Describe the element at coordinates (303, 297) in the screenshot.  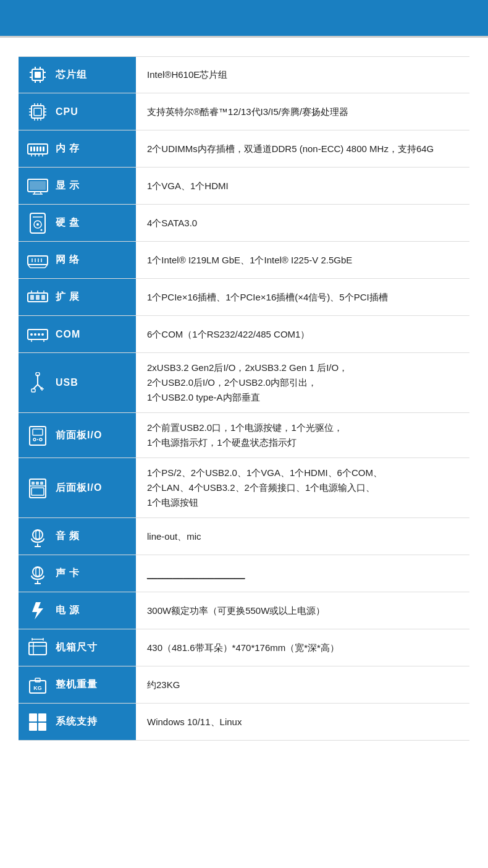
I see `spec-value-expansion: 1个PCIe×16插槽、1个PCIe×16插槽(×4信号)、5个PCI插槽` at that location.